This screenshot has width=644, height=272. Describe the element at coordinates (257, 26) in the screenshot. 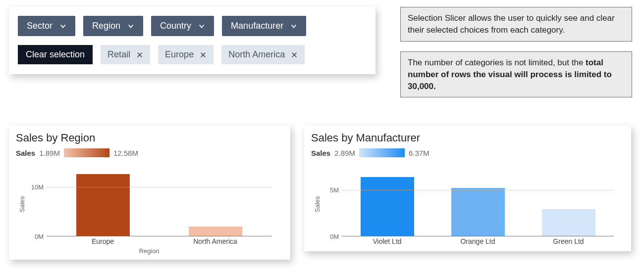

I see `dropdown-label: Manufacturer` at that location.